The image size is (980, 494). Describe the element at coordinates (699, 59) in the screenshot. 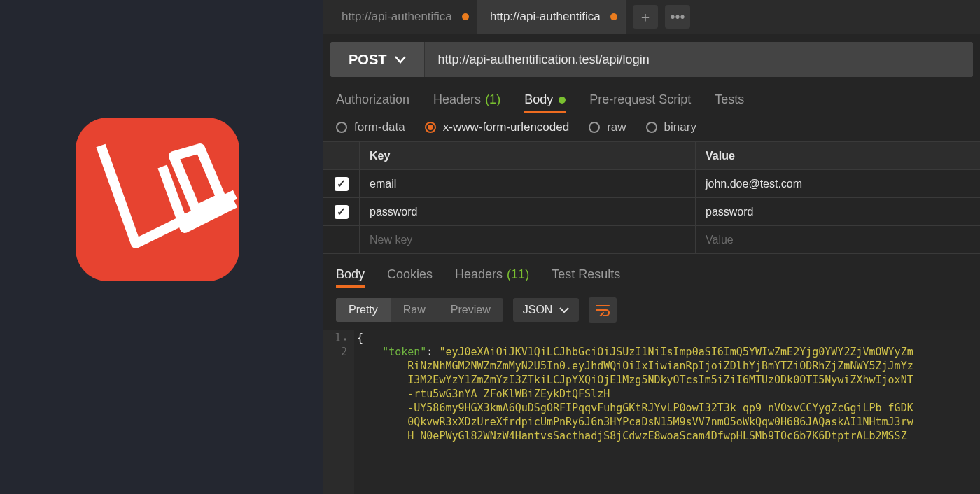

I see `url-input: http://api-authentification.test/api/log…` at that location.